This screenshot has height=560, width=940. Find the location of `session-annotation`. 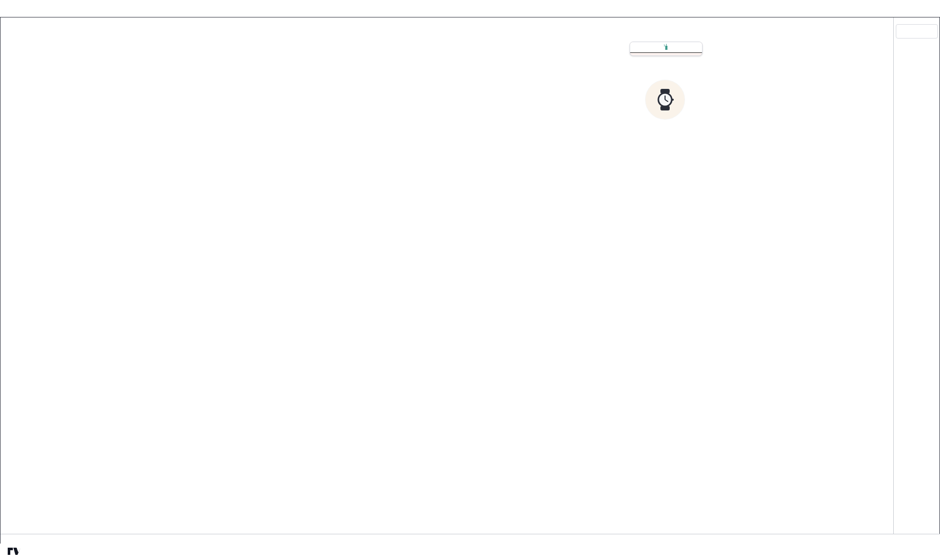

session-annotation is located at coordinates (666, 49).